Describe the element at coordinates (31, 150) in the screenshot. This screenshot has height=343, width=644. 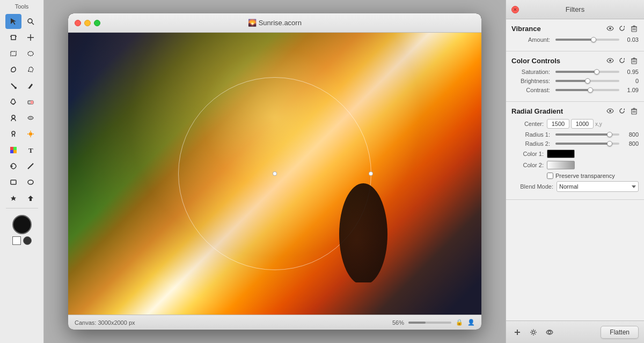
I see `tool-text: T` at that location.